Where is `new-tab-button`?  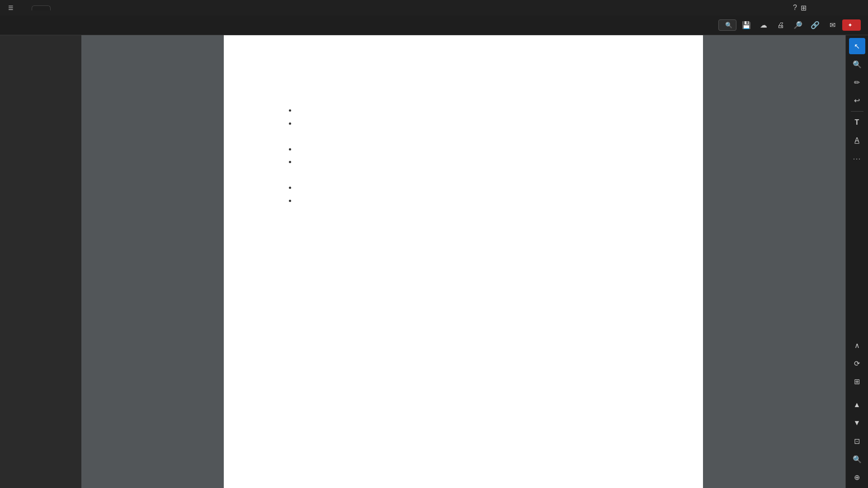
new-tab-button is located at coordinates (56, 8).